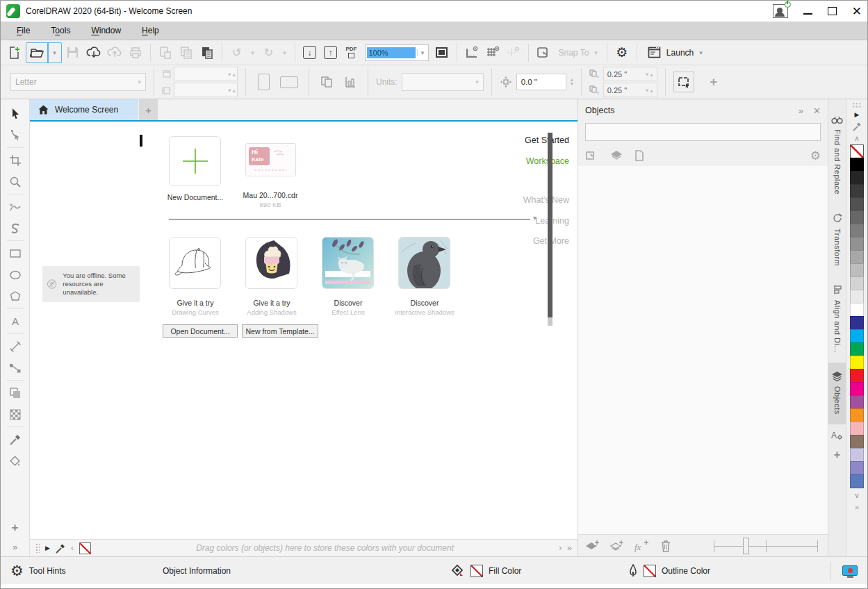 This screenshot has width=868, height=589. Describe the element at coordinates (550, 225) in the screenshot. I see `welcome-scrollbar-thumb` at that location.